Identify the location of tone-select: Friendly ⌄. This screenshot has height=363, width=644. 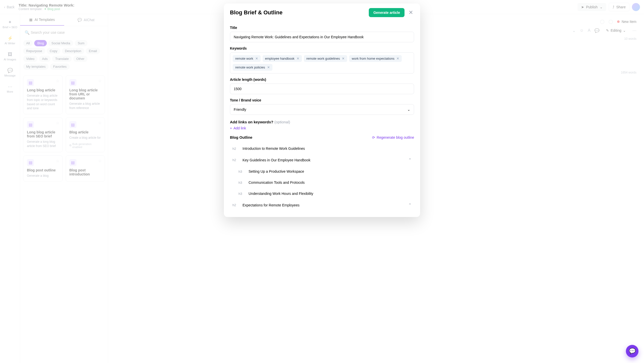
(322, 110).